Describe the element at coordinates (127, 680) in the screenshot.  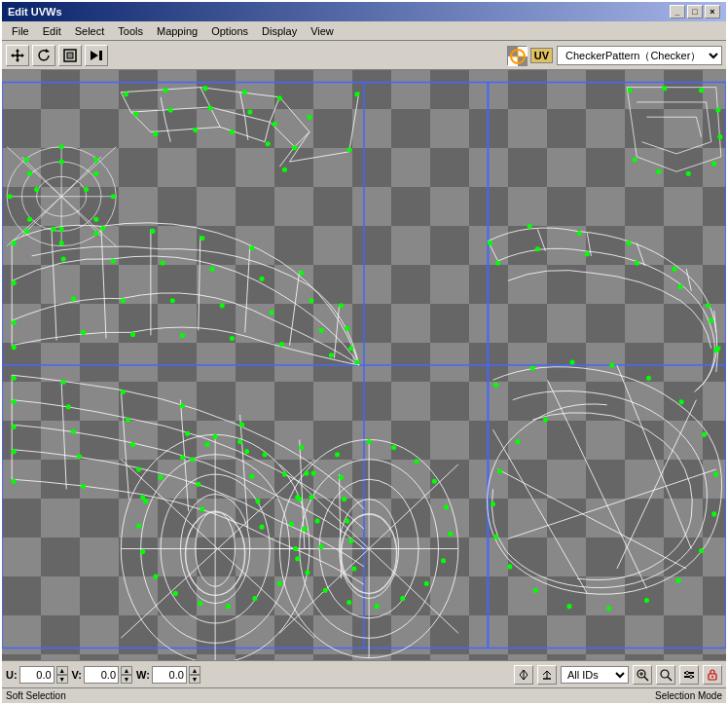
I see `v-spin-down: ▼` at that location.